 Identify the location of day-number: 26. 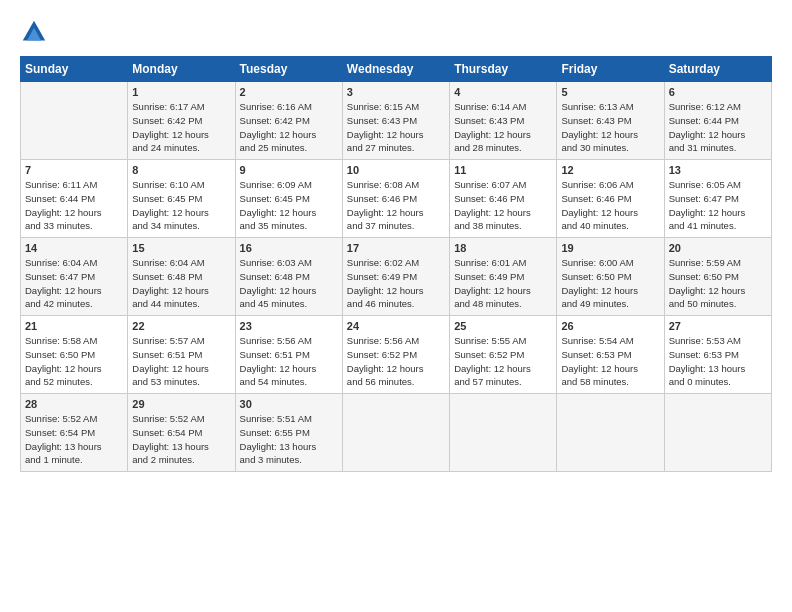
(610, 326).